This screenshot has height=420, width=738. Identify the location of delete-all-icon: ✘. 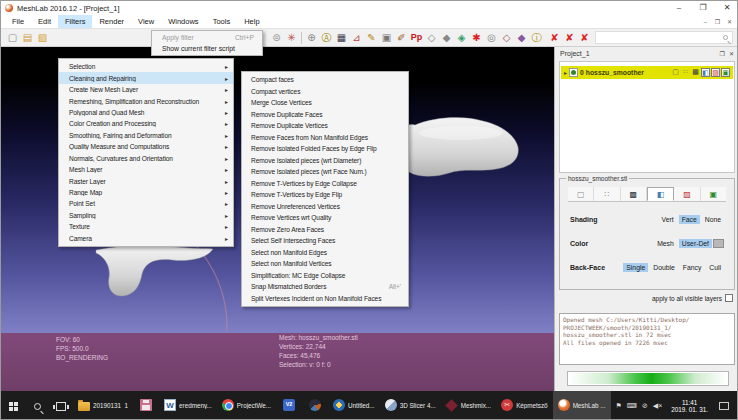
(584, 38).